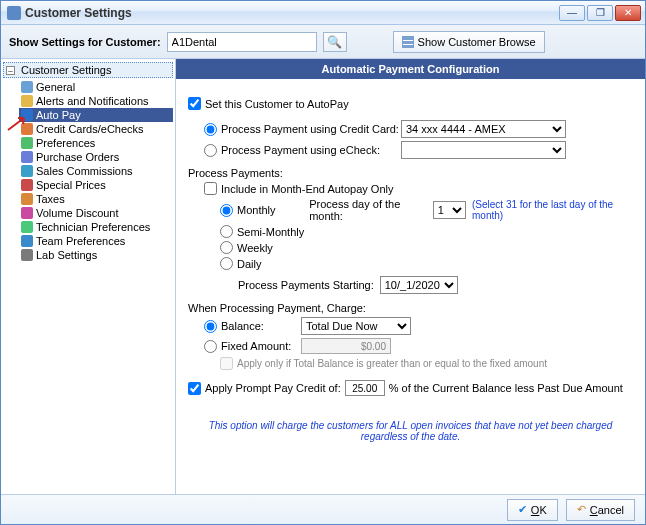 This screenshot has height=525, width=646. Describe the element at coordinates (92, 101) in the screenshot. I see `tree-item-label: Alerts and Notifications` at that location.